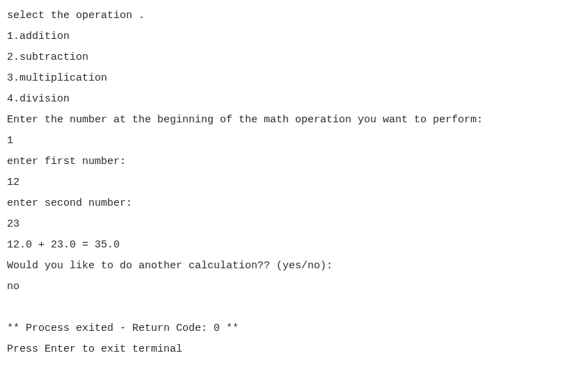 The image size is (588, 376). Describe the element at coordinates (294, 79) in the screenshot. I see `output-line: 3.multiplication` at that location.